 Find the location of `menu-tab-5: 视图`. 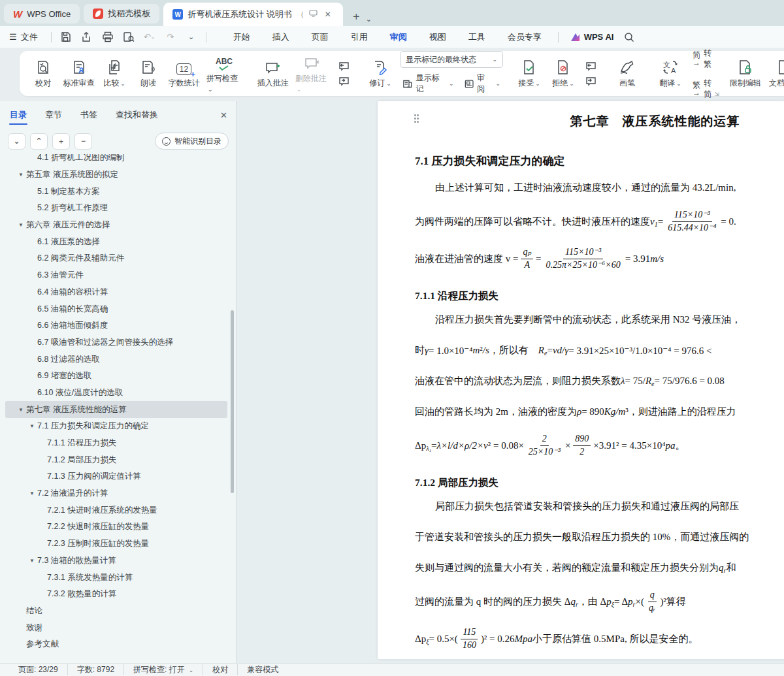

menu-tab-5: 视图 is located at coordinates (438, 37).